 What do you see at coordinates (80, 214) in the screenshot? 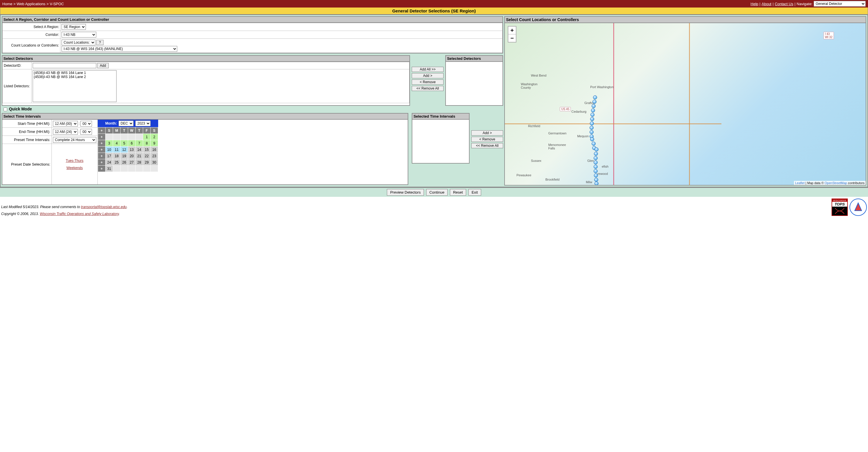
I see `lab-link: Wisconsin Traffic Operations and Safety …` at bounding box center [80, 214].